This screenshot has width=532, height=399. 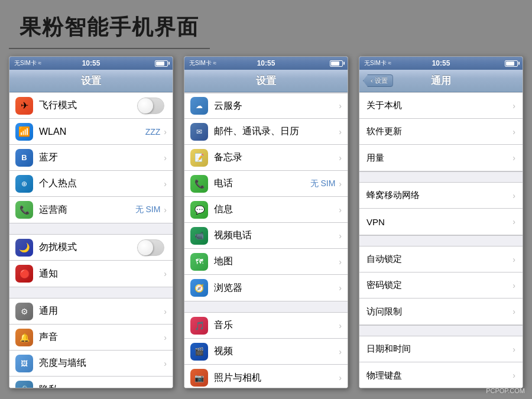 What do you see at coordinates (340, 132) in the screenshot?
I see `mail-chevron: ›` at bounding box center [340, 132].